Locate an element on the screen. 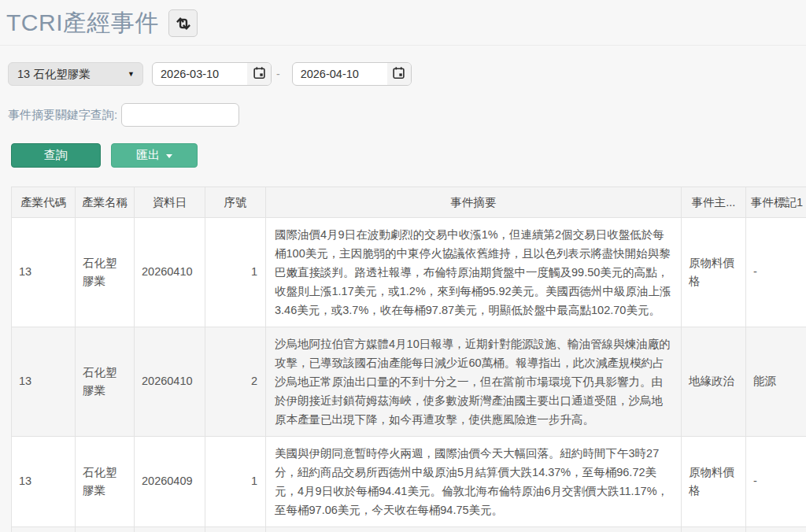 This screenshot has width=806, height=532. keyword-label: 事件摘要關鍵字查詢: is located at coordinates (63, 115).